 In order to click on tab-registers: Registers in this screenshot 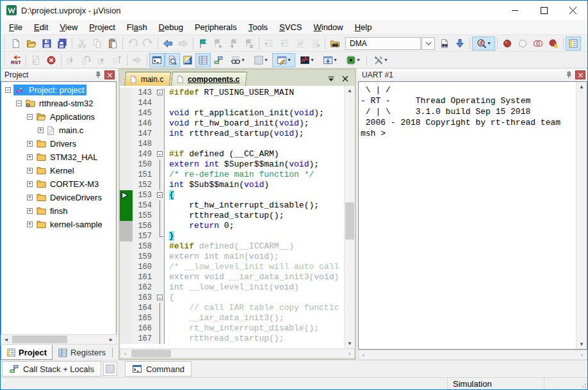, I will do `click(82, 352)`.